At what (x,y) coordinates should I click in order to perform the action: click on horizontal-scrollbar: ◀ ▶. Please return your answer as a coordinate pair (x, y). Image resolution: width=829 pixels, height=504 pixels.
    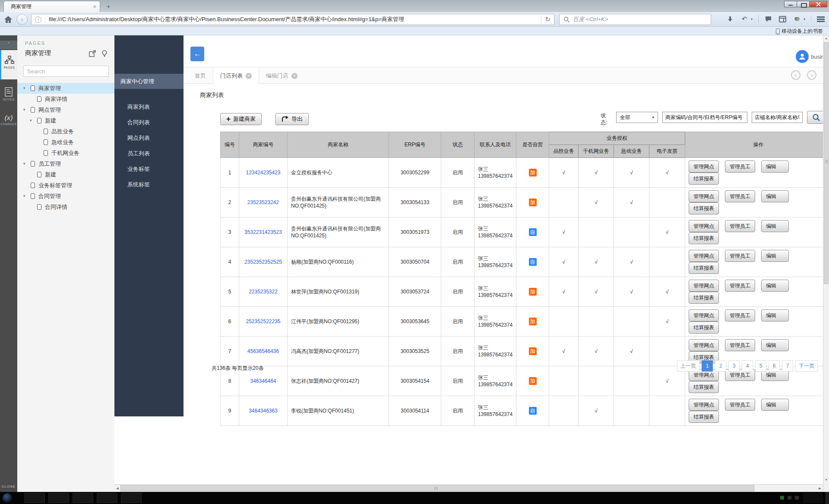
    Looking at the image, I should click on (469, 488).